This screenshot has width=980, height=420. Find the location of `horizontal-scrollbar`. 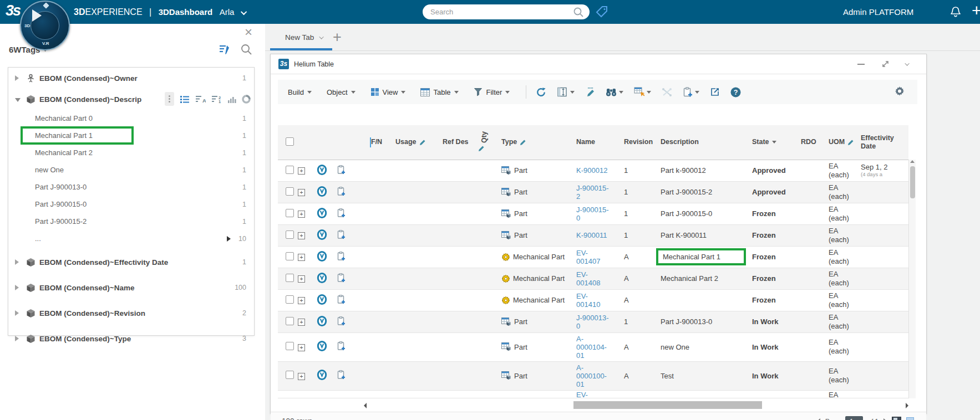

horizontal-scrollbar is located at coordinates (636, 406).